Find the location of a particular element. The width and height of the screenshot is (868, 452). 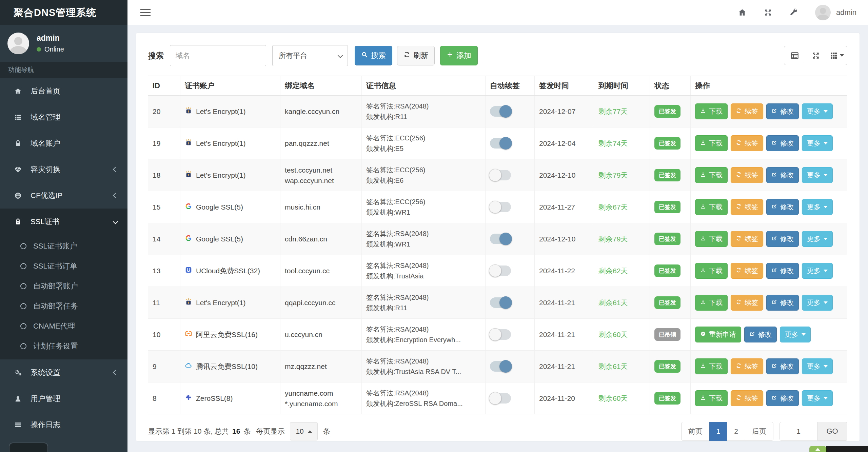

sidebar-item-7: 用户管理 is located at coordinates (64, 399).